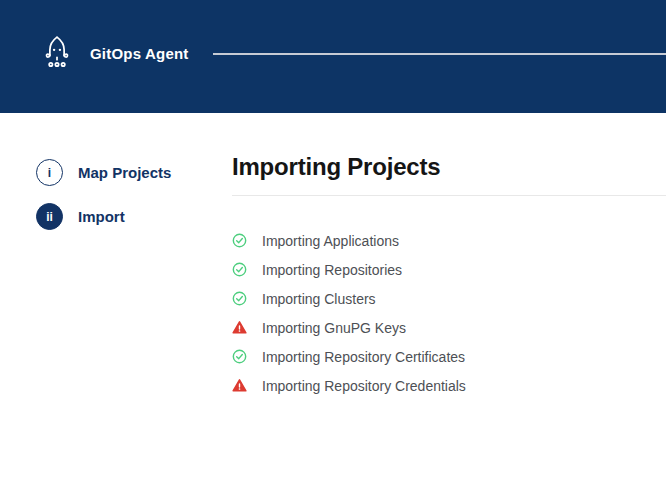 The image size is (666, 483). Describe the element at coordinates (134, 194) in the screenshot. I see `wizard-steps: iMap ProjectsiiImport` at that location.